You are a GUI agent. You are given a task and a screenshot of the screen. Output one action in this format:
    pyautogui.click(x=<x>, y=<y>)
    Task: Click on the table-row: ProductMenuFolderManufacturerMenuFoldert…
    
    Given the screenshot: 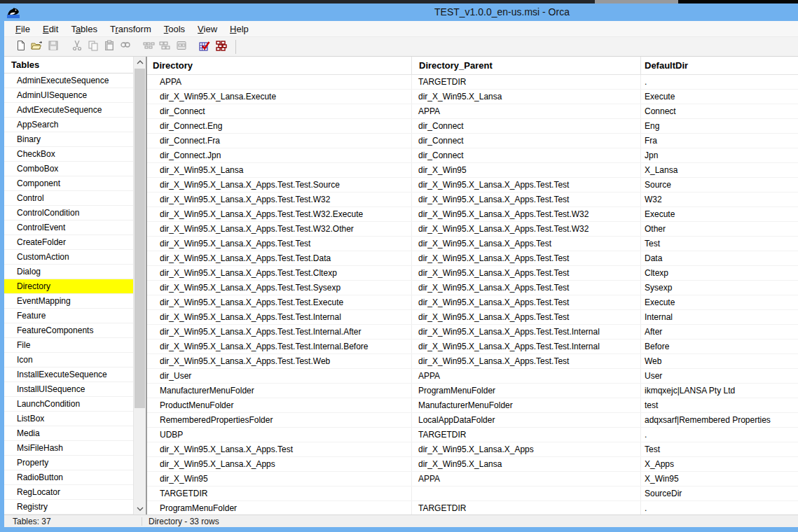 What is the action you would take?
    pyautogui.click(x=472, y=406)
    